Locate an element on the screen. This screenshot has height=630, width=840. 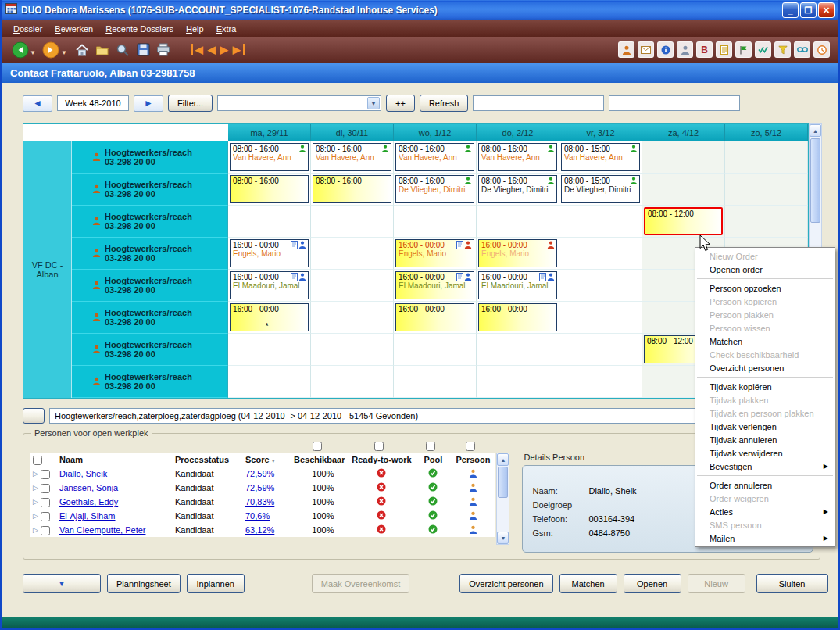
schedule-cell: 08:00 - 16:00 is located at coordinates (270, 189).